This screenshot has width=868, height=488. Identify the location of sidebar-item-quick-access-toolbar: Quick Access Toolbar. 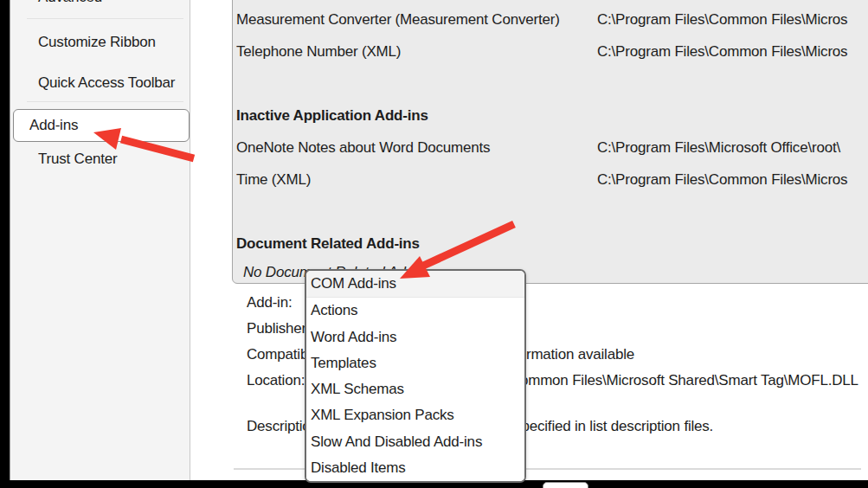
(106, 83).